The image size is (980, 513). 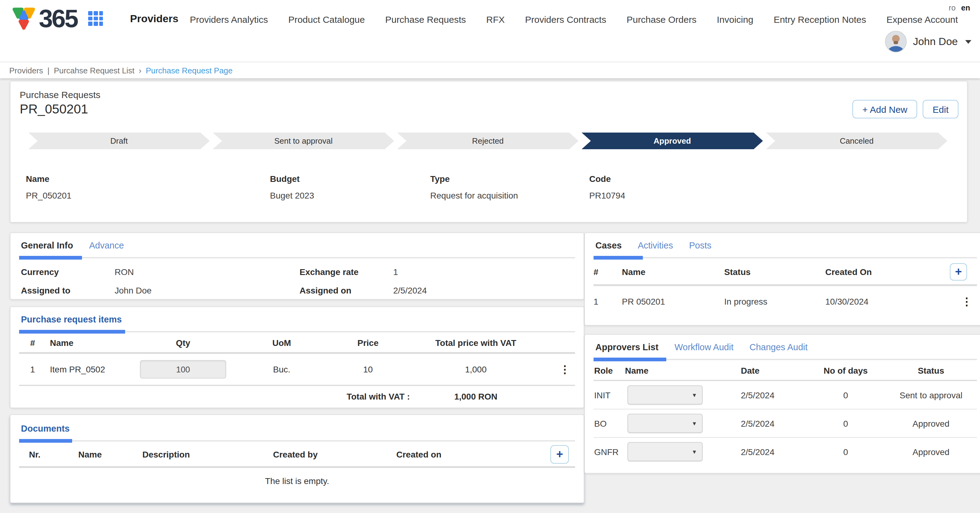 I want to click on page-title: Purchase Requests, so click(x=60, y=94).